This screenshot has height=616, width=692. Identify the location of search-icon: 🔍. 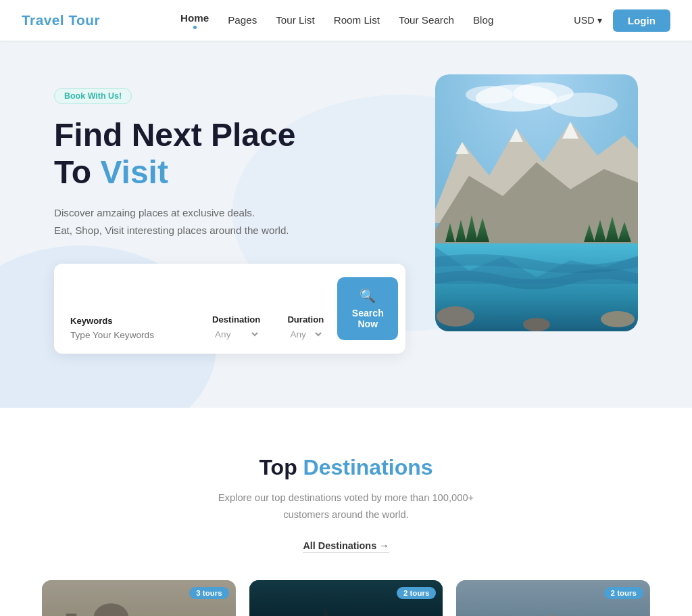
(368, 296).